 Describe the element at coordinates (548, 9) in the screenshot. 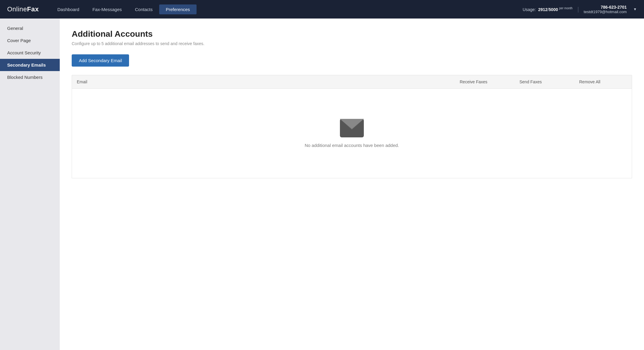

I see `usage-display: Usage: 2912/5000 per month` at that location.